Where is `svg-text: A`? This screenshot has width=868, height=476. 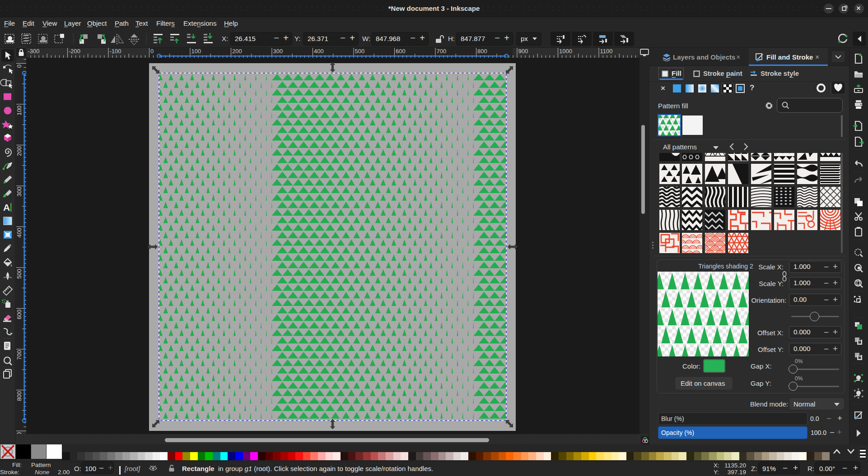 svg-text: A is located at coordinates (6, 208).